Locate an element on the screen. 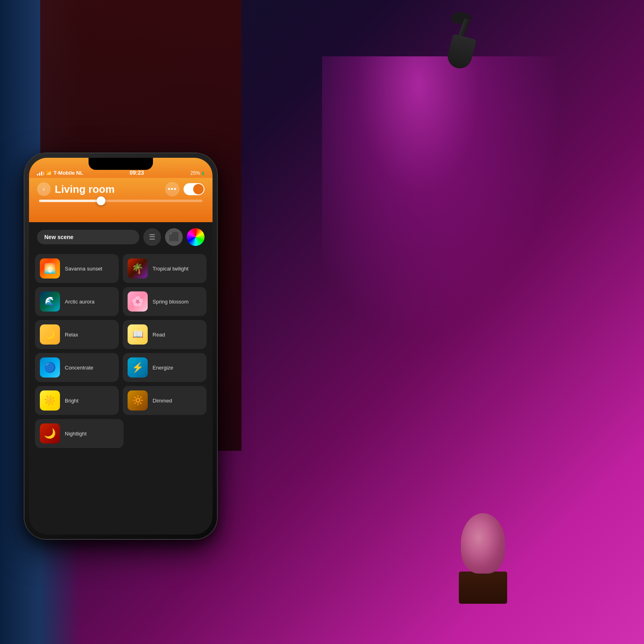  status-left: 📶 T-Mobile NL is located at coordinates (60, 173).